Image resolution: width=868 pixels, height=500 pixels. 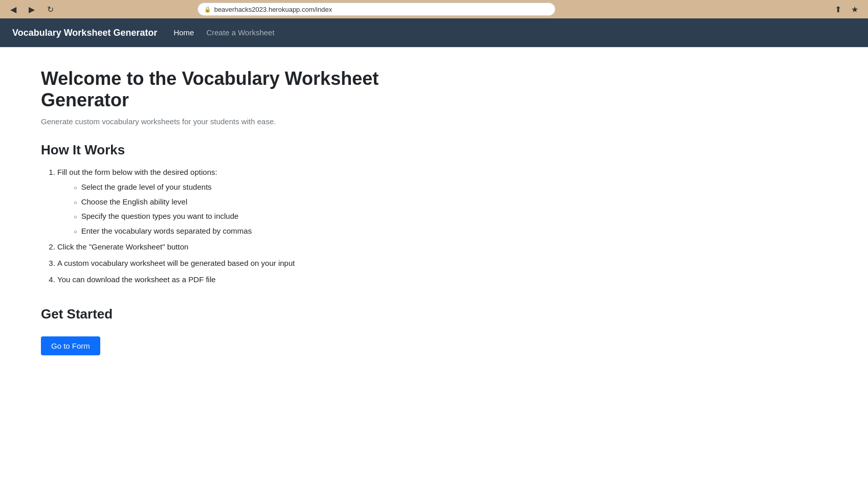 What do you see at coordinates (230, 122) in the screenshot?
I see `subtitle: Generate custom vocabulary worksheets fo…` at bounding box center [230, 122].